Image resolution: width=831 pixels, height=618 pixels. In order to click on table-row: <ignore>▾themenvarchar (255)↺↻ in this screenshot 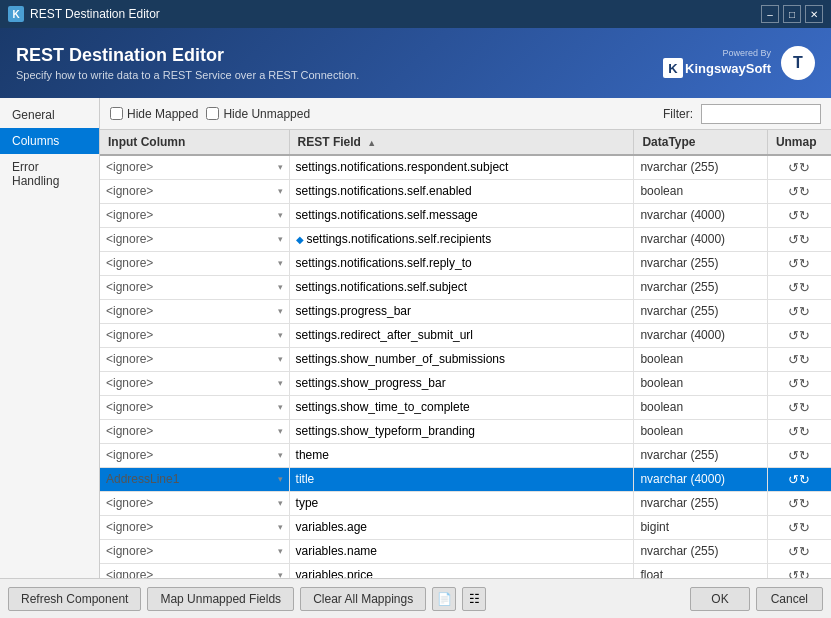, I will do `click(466, 455)`.